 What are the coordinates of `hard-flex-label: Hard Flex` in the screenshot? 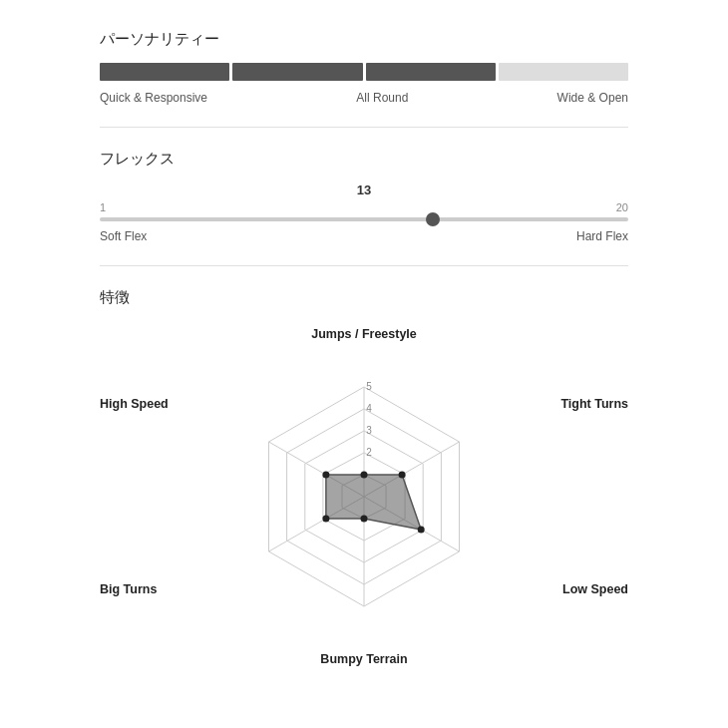 It's located at (602, 236).